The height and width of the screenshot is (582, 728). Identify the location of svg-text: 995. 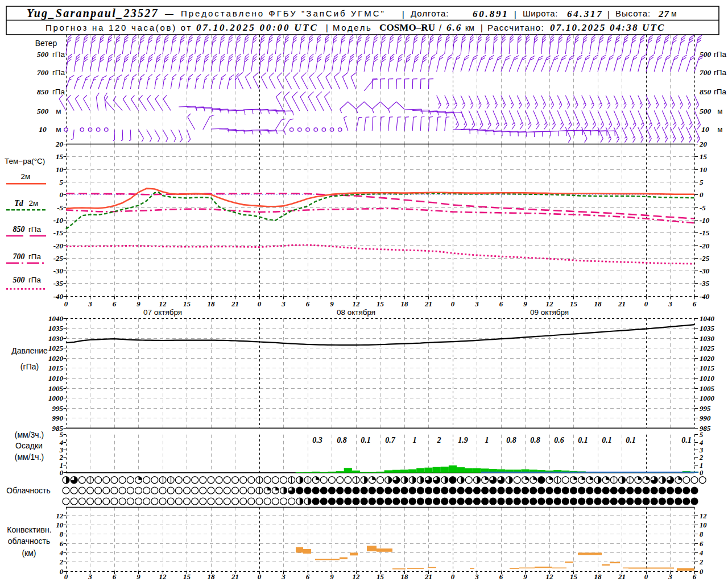
(705, 408).